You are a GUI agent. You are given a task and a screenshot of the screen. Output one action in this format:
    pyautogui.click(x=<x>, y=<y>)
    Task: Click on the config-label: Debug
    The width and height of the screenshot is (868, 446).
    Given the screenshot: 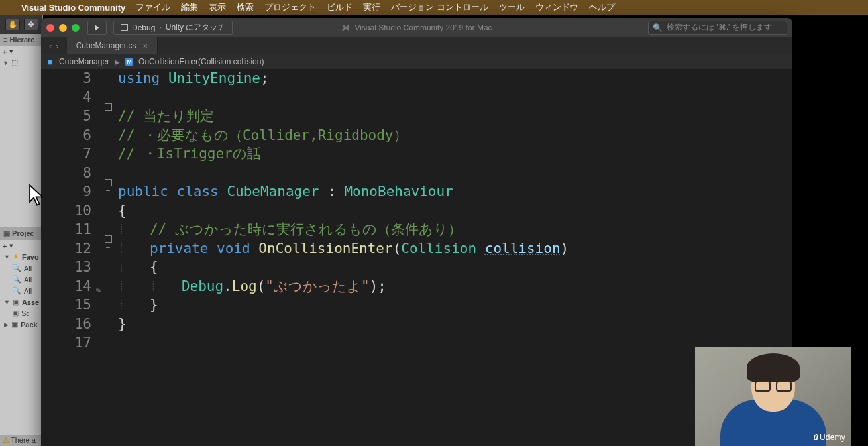 What is the action you would take?
    pyautogui.click(x=143, y=28)
    